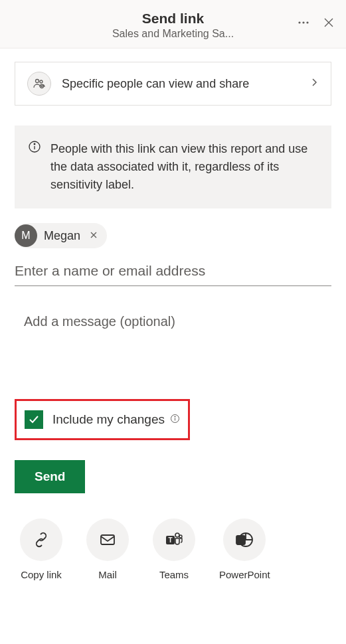 The image size is (346, 644). I want to click on message-input, so click(173, 330).